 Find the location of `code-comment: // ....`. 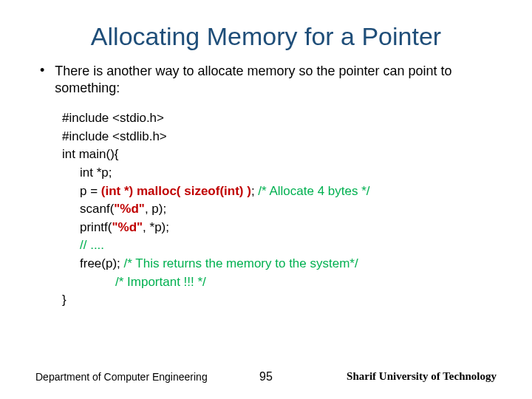

code-comment: // .... is located at coordinates (92, 245).